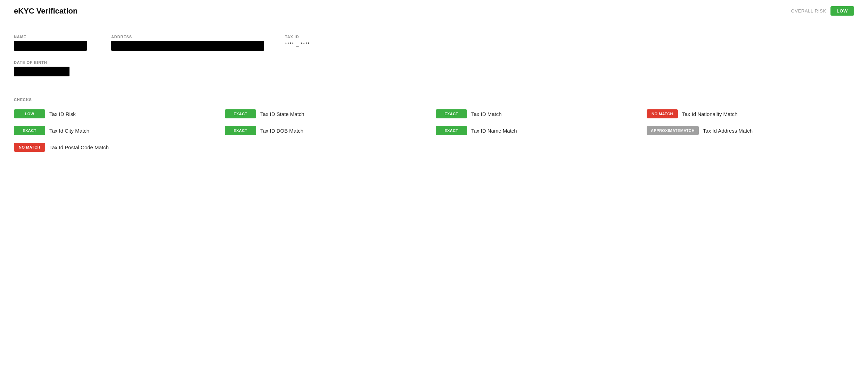  Describe the element at coordinates (728, 131) in the screenshot. I see `check-text: Tax Id Address Match` at that location.